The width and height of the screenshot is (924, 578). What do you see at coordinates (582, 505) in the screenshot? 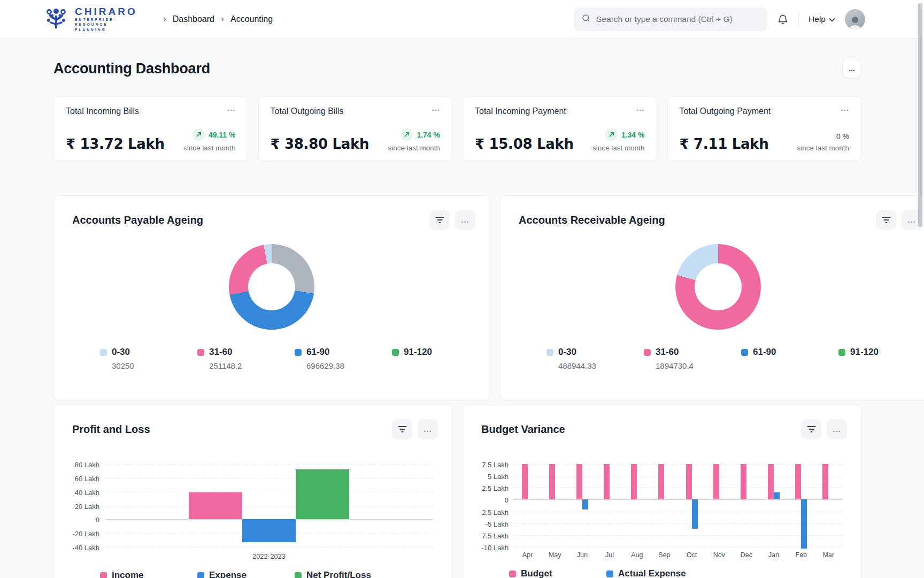
I see `month-column-jun` at bounding box center [582, 505].